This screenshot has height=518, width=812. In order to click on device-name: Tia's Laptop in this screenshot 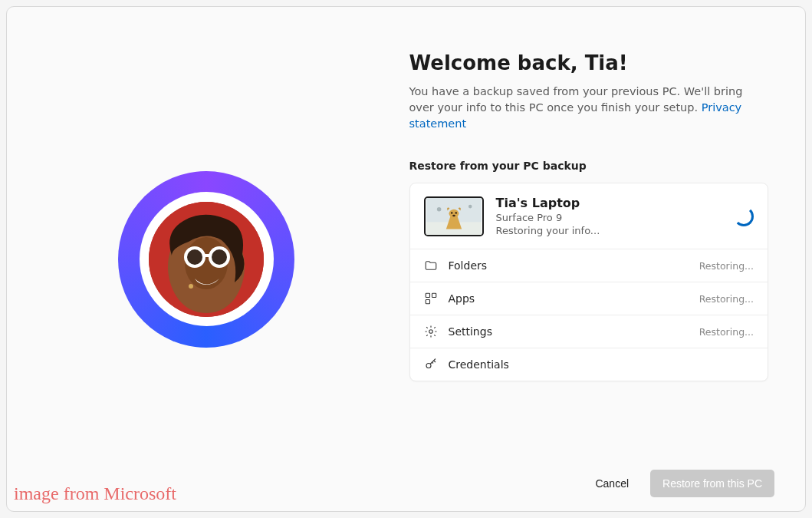, I will do `click(609, 203)`.